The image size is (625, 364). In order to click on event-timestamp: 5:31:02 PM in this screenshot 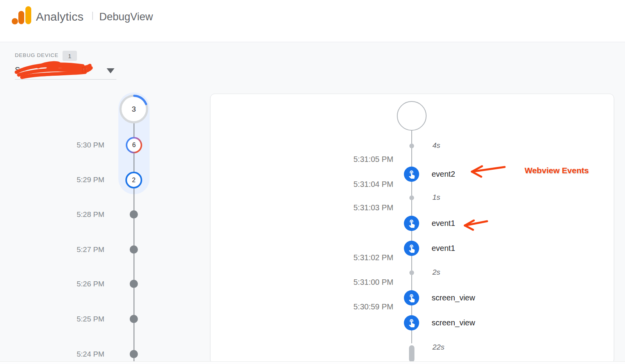, I will do `click(364, 257)`.